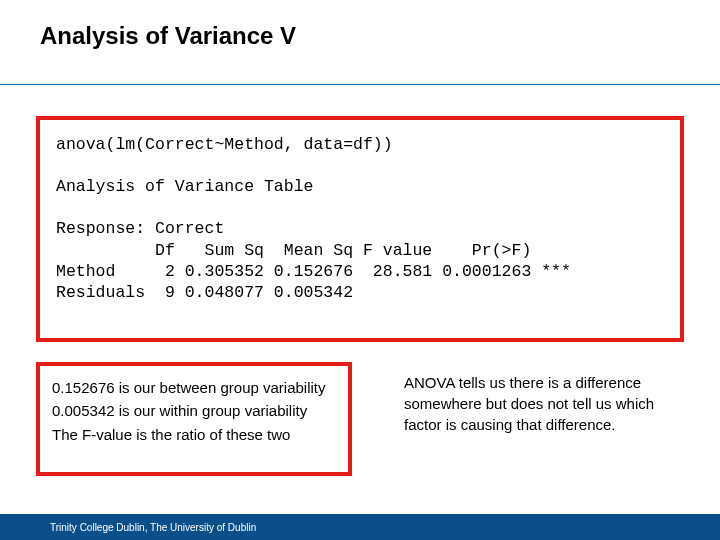  I want to click on anova-explanation: ANOVA tells us there is a difference som…, so click(546, 404).